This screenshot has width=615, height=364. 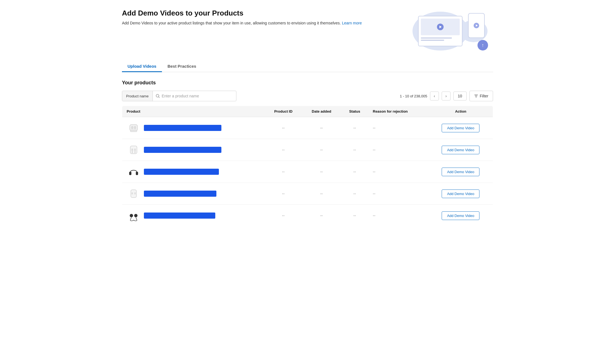 What do you see at coordinates (476, 26) in the screenshot?
I see `illustration-phone-play` at bounding box center [476, 26].